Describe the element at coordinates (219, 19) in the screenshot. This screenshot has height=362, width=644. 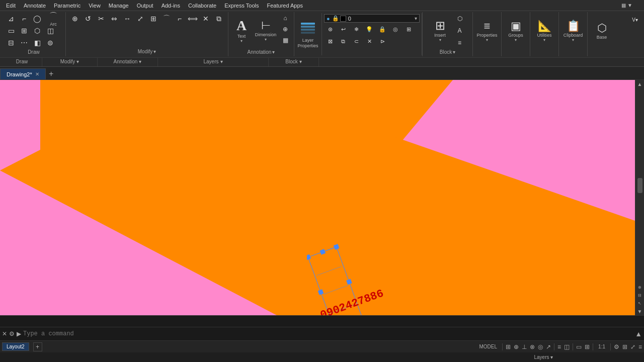
I see `copy-btn: ⧉` at that location.